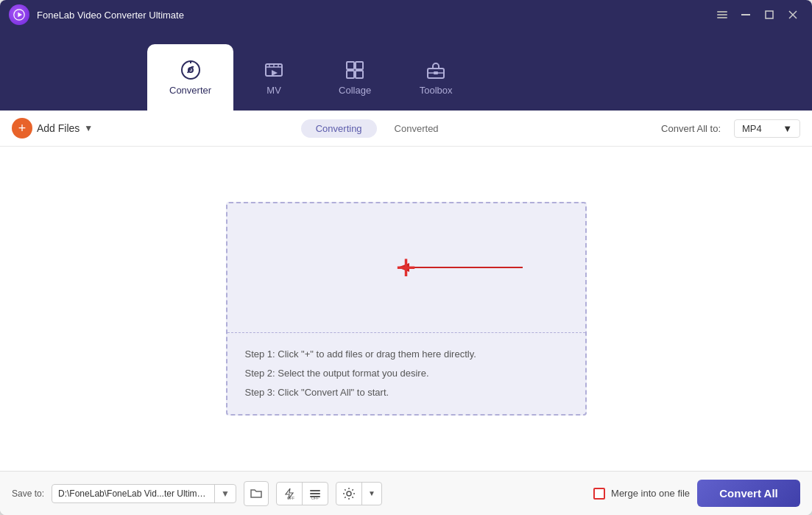 The image size is (812, 515). What do you see at coordinates (28, 494) in the screenshot?
I see `save-to-label: Save to:` at bounding box center [28, 494].